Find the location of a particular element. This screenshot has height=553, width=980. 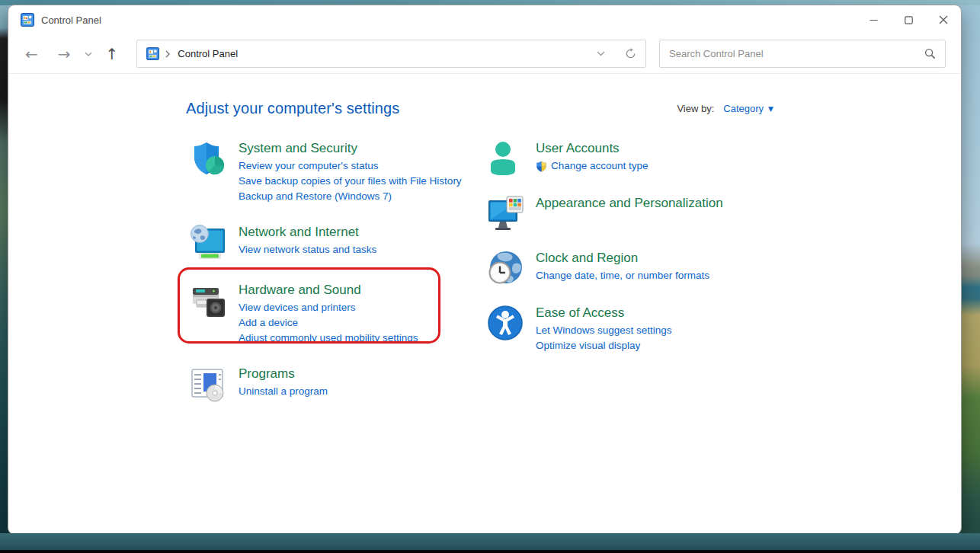

view-by-value: Category is located at coordinates (744, 108).